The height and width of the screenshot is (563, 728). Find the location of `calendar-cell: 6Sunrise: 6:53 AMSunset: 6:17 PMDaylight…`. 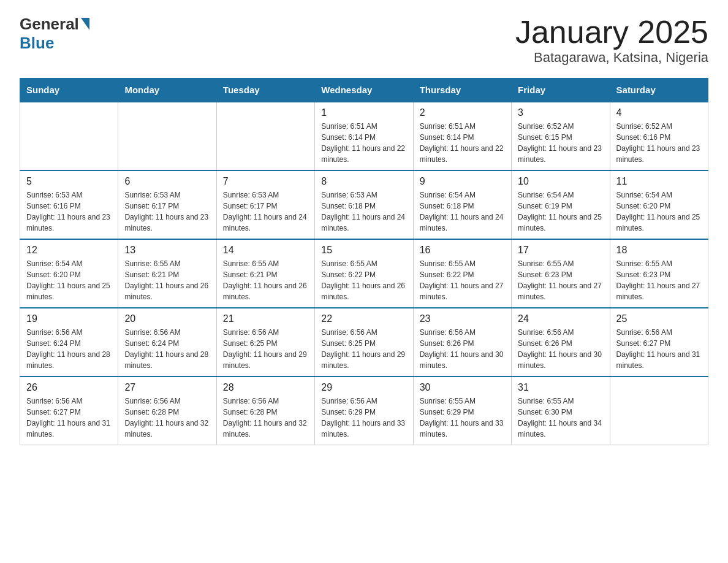

calendar-cell: 6Sunrise: 6:53 AMSunset: 6:17 PMDaylight… is located at coordinates (167, 205).